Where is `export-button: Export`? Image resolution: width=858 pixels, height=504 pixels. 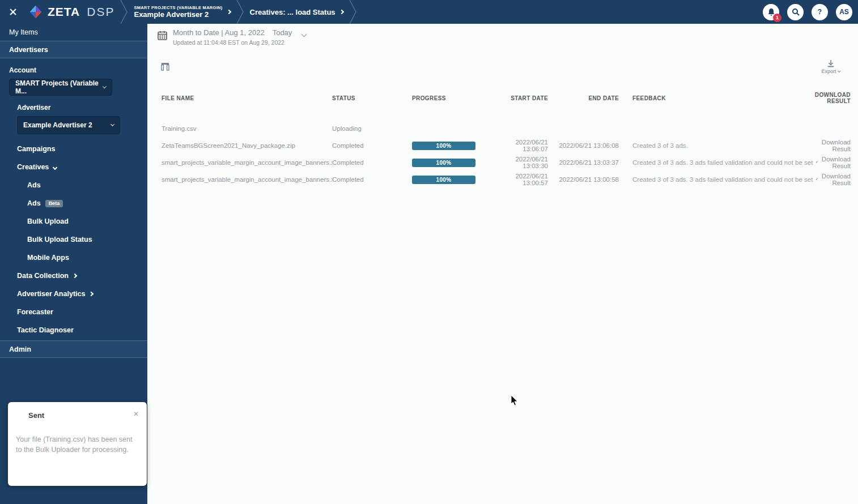
export-button: Export is located at coordinates (831, 67).